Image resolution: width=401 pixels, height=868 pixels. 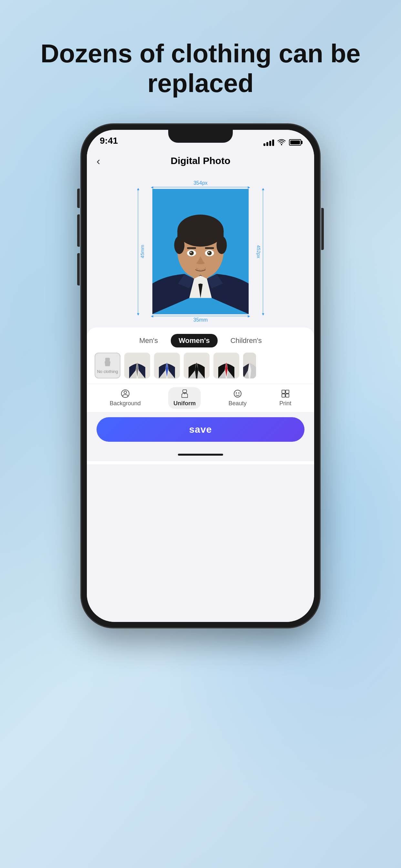 What do you see at coordinates (201, 429) in the screenshot?
I see `save-button: save` at bounding box center [201, 429].